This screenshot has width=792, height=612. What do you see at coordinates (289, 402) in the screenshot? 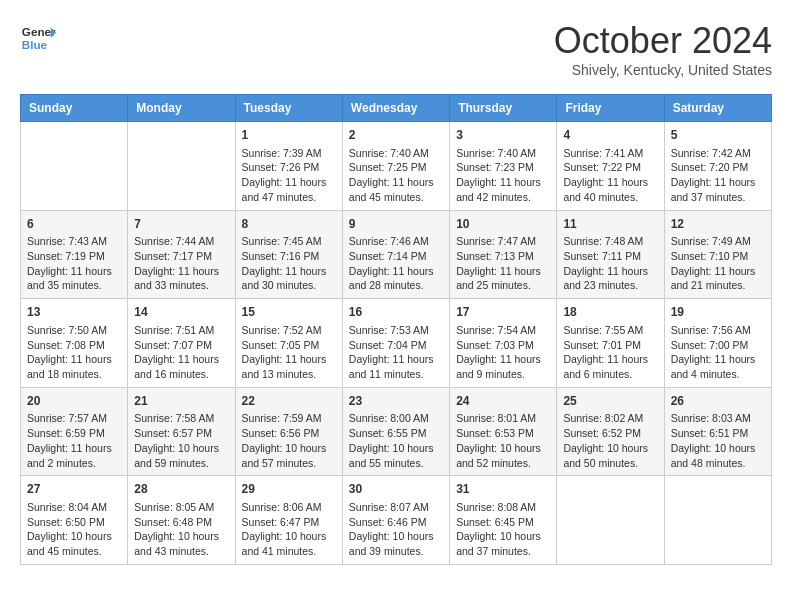
I see `day-number: 22` at bounding box center [289, 402].